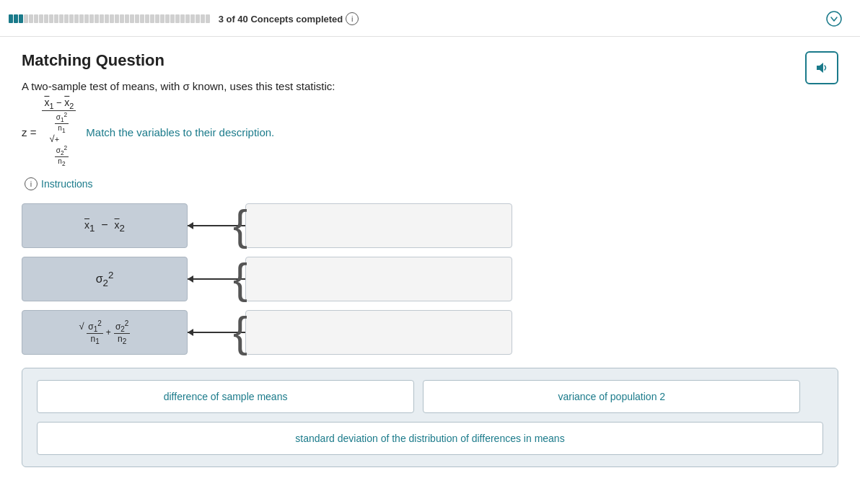  Describe the element at coordinates (430, 226) in the screenshot. I see `match-row-1: x1 − x2` at that location.